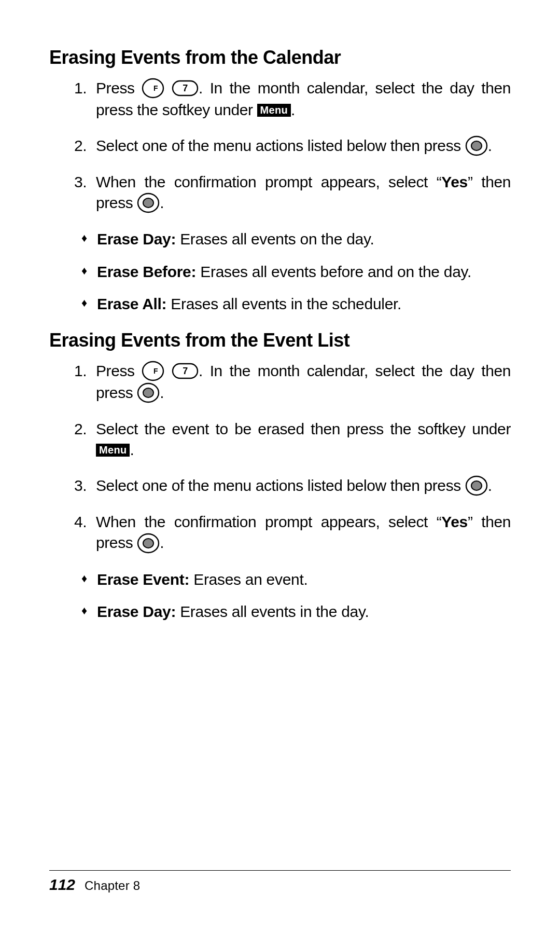 Image resolution: width=560 pixels, height=934 pixels. I want to click on bullet-term: Erase Before:, so click(148, 272).